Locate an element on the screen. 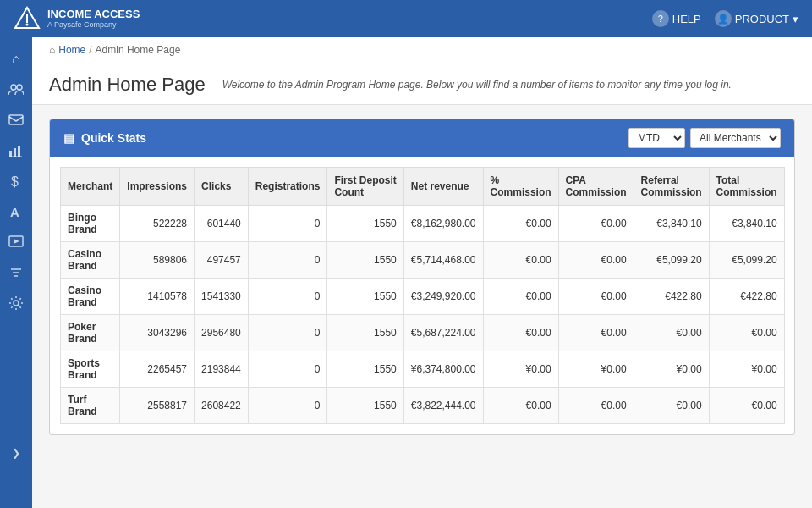 Image resolution: width=812 pixels, height=508 pixels. breadcrumb-home-link: Home is located at coordinates (72, 50).